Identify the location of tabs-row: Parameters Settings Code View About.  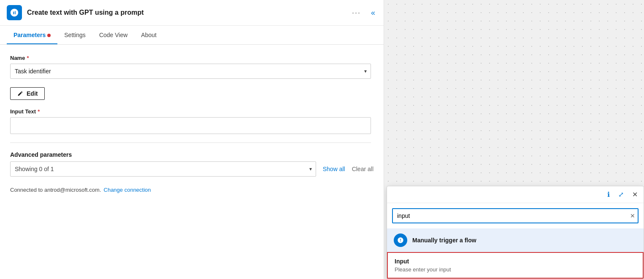
(192, 35).